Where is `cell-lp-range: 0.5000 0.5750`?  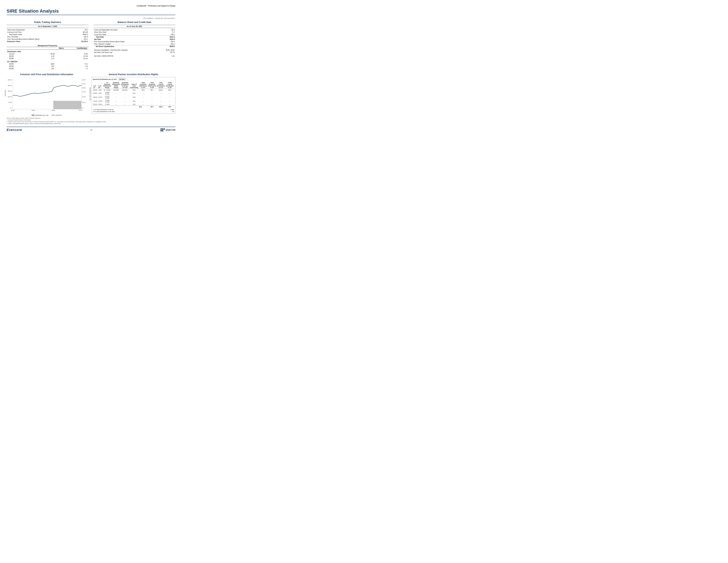
cell-lp-range: 0.5000 0.5750 is located at coordinates (107, 93).